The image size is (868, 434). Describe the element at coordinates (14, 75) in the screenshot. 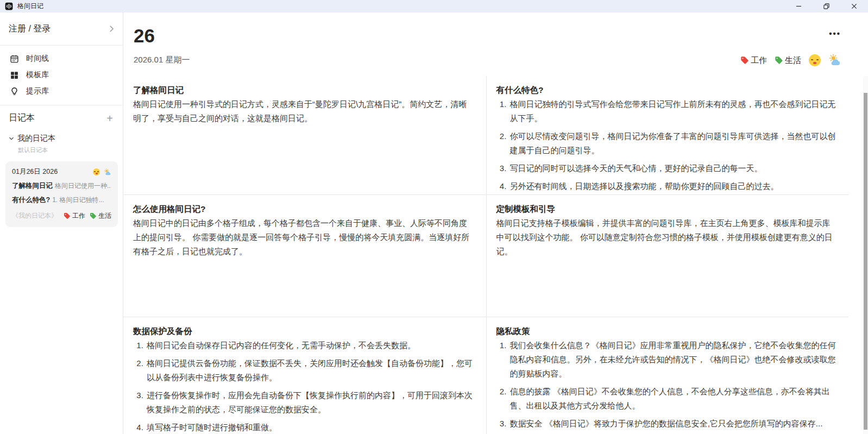

I see `grid-icon` at that location.